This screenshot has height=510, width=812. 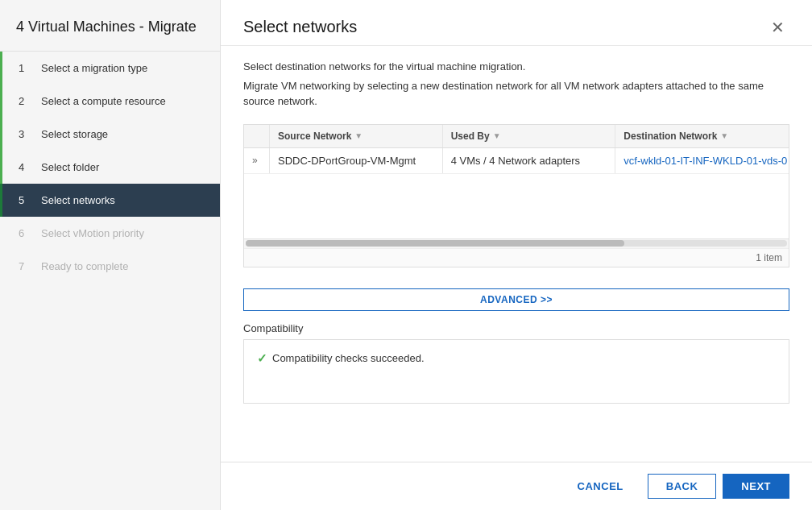 What do you see at coordinates (78, 200) in the screenshot?
I see `step-label-5: Select networks` at bounding box center [78, 200].